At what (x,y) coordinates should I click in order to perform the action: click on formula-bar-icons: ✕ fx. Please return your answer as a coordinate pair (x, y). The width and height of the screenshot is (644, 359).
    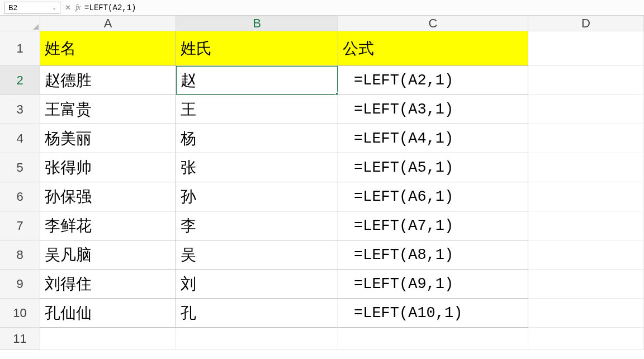
    Looking at the image, I should click on (73, 8).